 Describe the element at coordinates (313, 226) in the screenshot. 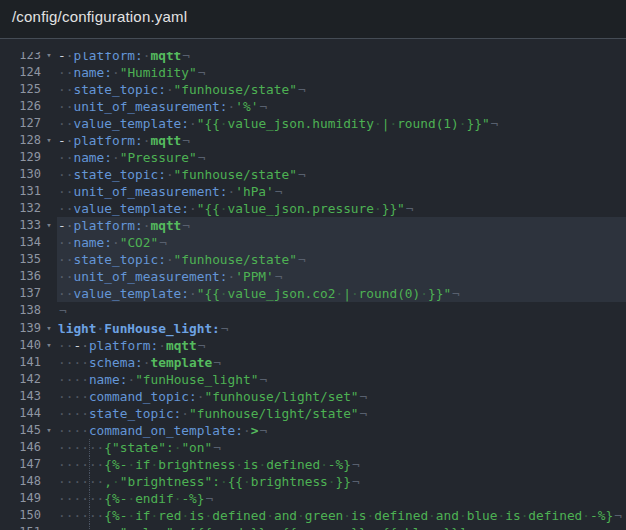

I see `code-line: 133▾-·platform:·mqtt¬` at that location.